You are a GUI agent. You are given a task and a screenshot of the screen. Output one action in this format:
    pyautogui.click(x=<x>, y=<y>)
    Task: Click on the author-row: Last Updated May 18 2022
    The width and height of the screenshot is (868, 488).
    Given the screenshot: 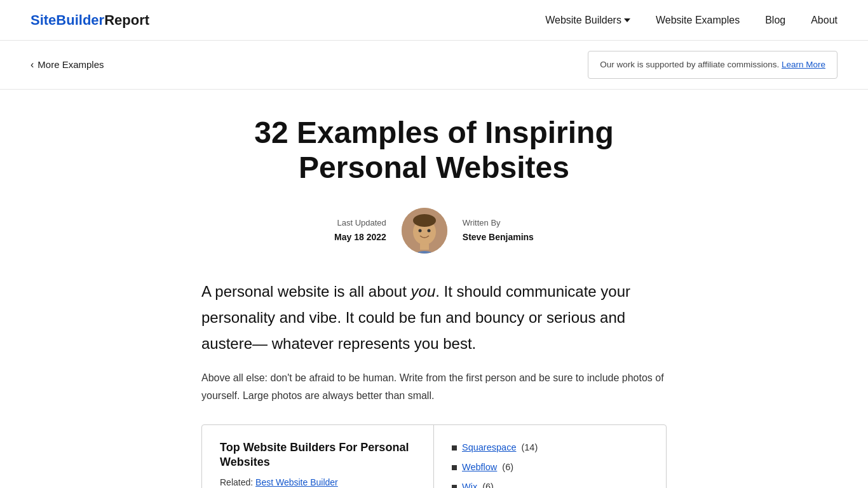 What is the action you would take?
    pyautogui.click(x=434, y=231)
    